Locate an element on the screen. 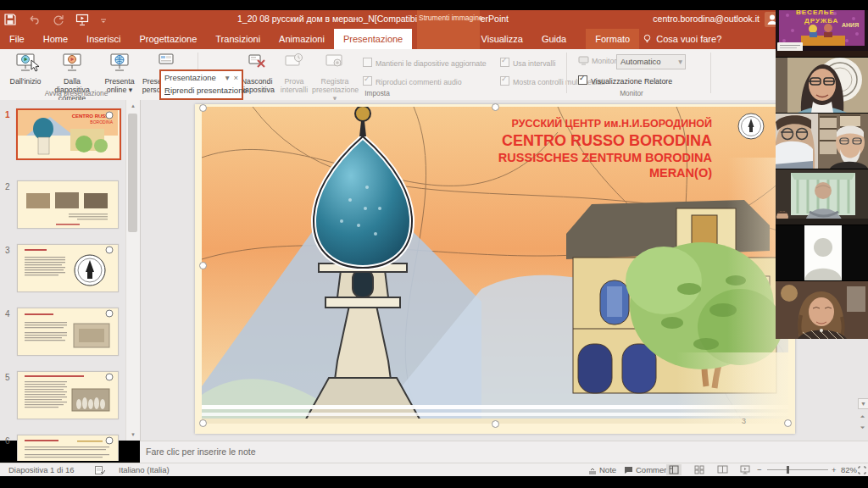  start-slideshow-icon is located at coordinates (82, 19).